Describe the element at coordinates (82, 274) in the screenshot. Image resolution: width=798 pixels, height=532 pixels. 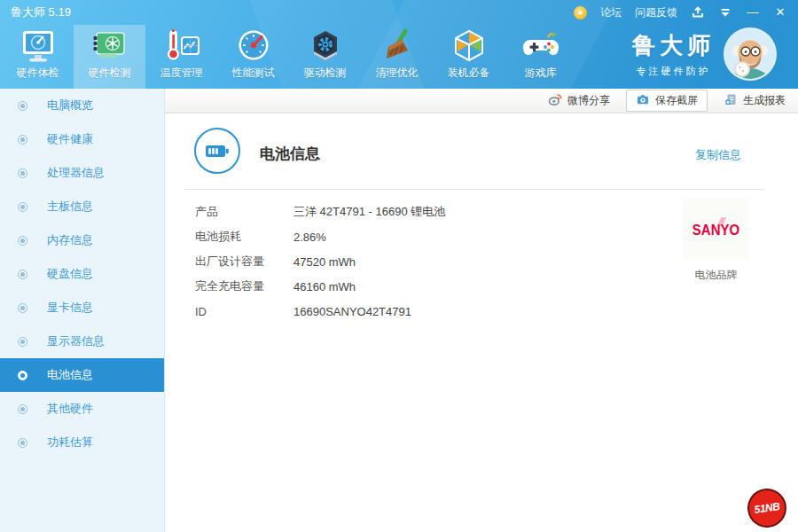
I see `sidebar-item-disk-info: 硬盘信息` at that location.